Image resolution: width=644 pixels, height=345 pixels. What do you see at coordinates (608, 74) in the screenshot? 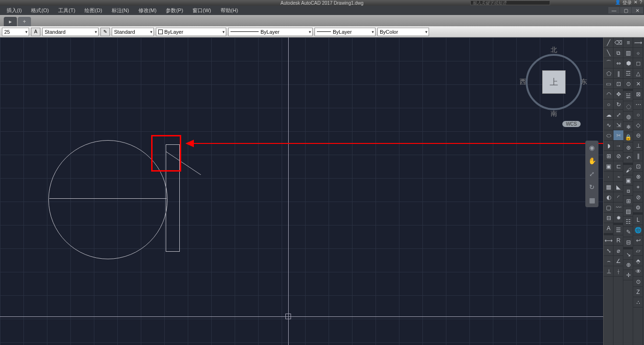
I see `polygon-icon: ⬠` at bounding box center [608, 74].